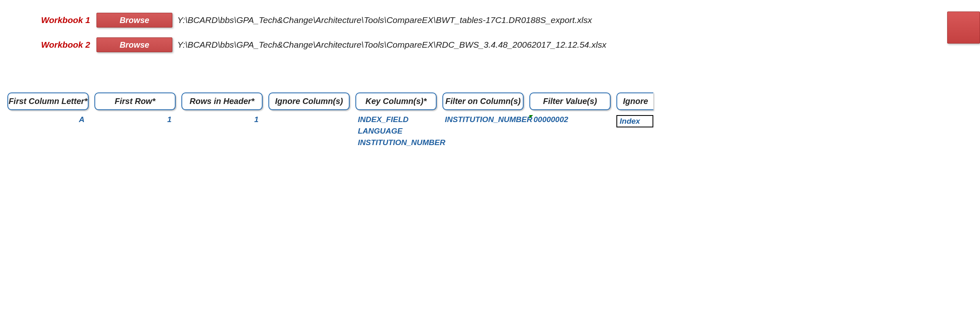  What do you see at coordinates (396, 120) in the screenshot?
I see `column-key-columns: Key Column(s)* INDEX_FIELD LANGUAGE INST…` at bounding box center [396, 120].